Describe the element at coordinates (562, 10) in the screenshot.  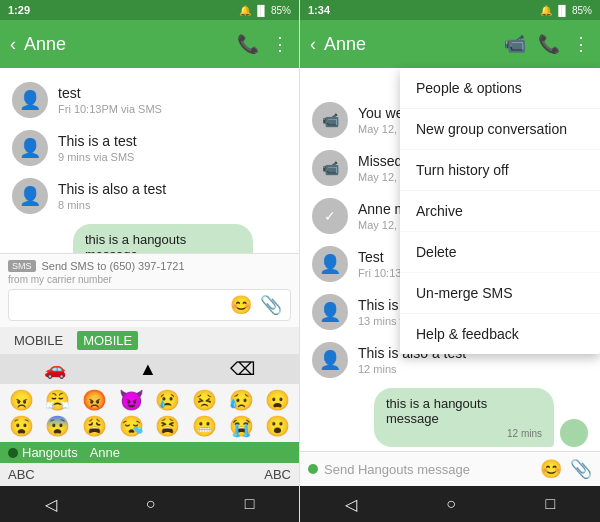
I see `signal-icon: ▐▌` at that location.